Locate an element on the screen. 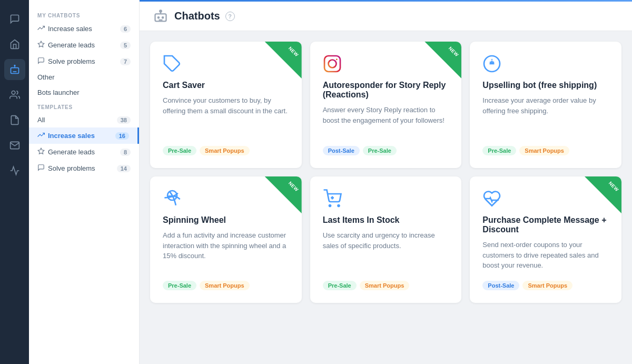 The image size is (632, 364). sidebar-item-solve-problems-tpl: Solve problems 14 is located at coordinates (84, 169).